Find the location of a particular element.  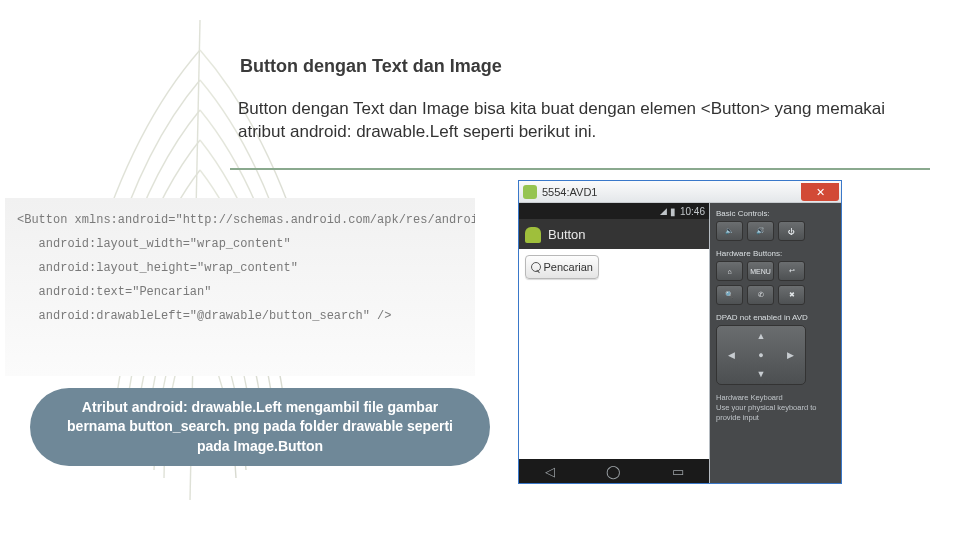

code-line-1: <Button xmlns:android="http://schemas.an… is located at coordinates (246, 220).